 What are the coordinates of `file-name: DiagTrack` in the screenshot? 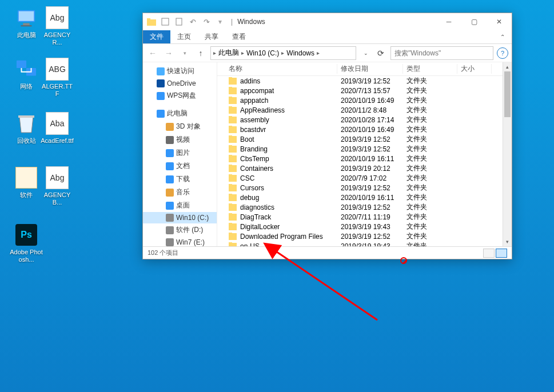 It's located at (256, 217).